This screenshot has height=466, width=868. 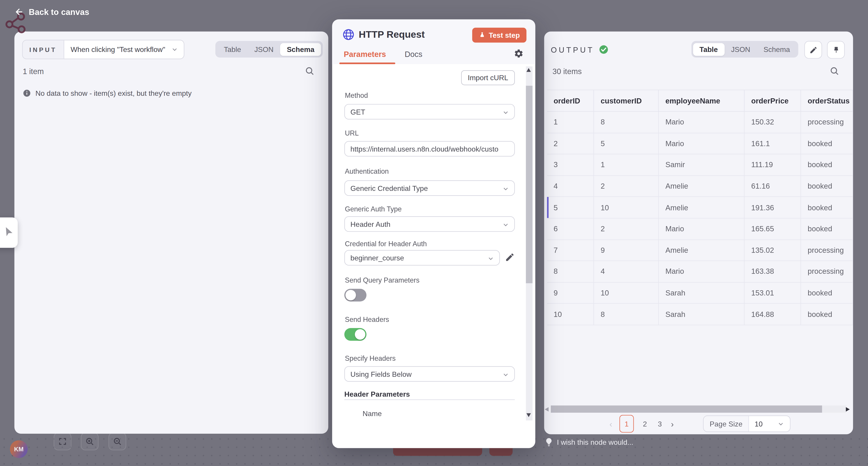 I want to click on back-to-canvas-button: Back to canvas, so click(x=52, y=12).